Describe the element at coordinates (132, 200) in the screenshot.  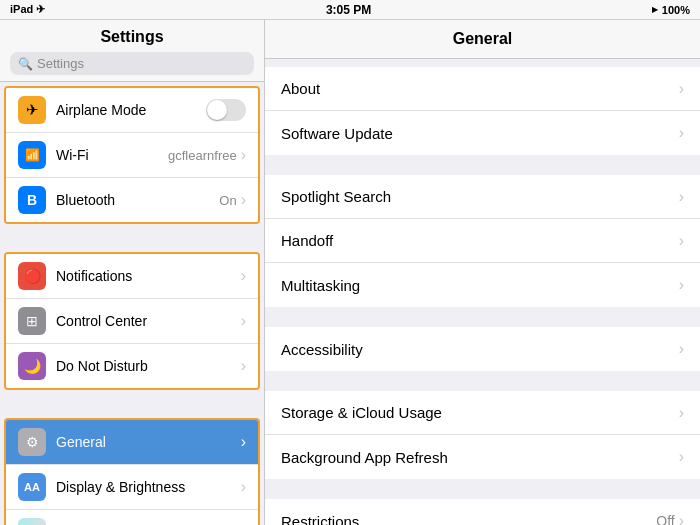
I see `sidebar-item-bluetooth: B Bluetooth On ›` at that location.